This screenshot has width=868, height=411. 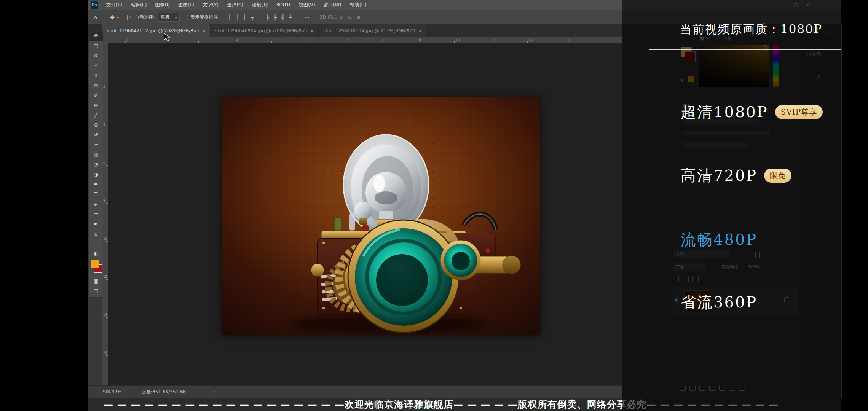 I want to click on gradient-tool: ▥, so click(x=96, y=155).